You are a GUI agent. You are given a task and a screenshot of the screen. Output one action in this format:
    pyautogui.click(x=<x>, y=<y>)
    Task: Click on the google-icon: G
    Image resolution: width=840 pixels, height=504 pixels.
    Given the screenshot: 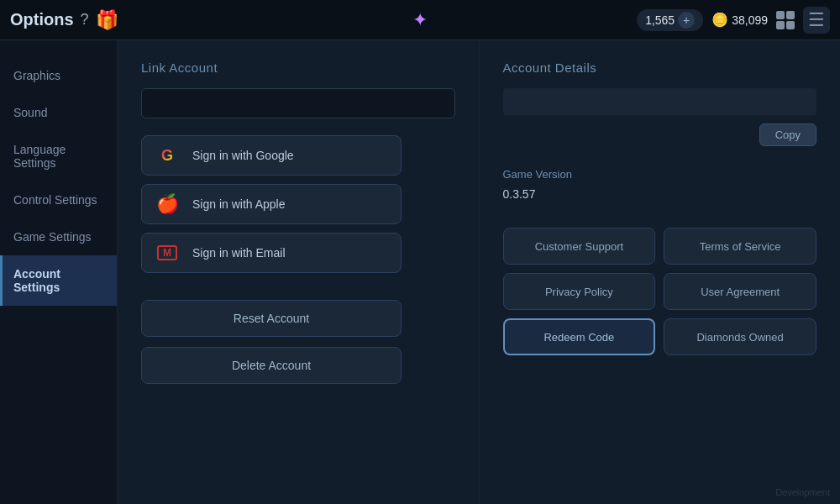 What is the action you would take?
    pyautogui.click(x=167, y=155)
    